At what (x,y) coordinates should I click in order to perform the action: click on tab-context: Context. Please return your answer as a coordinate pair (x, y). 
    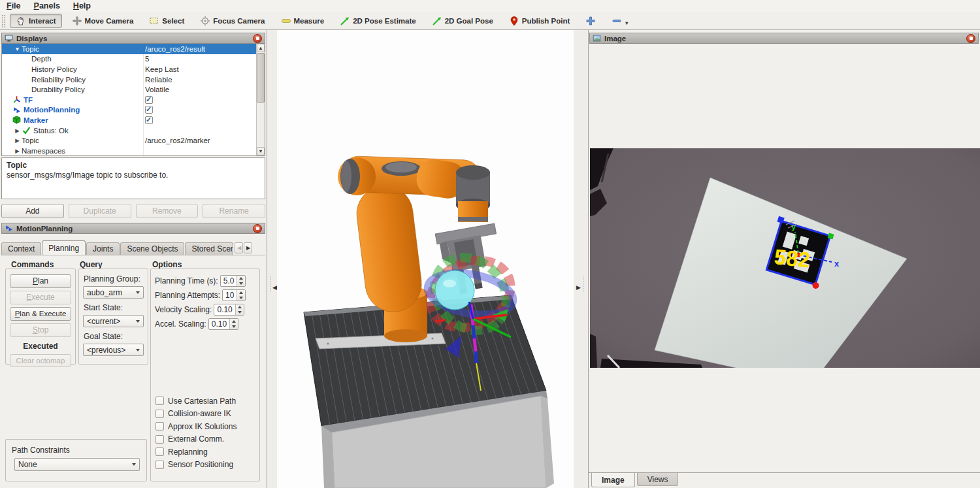
    Looking at the image, I should click on (21, 248).